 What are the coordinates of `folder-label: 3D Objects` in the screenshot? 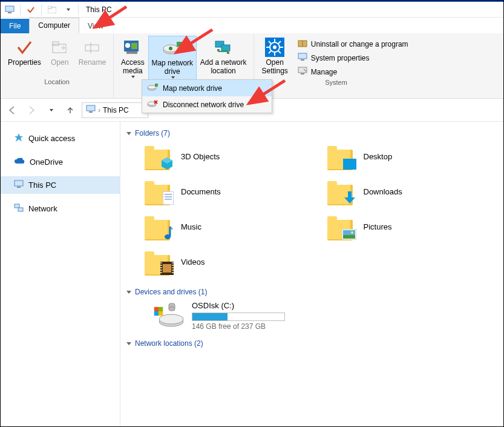 It's located at (200, 156).